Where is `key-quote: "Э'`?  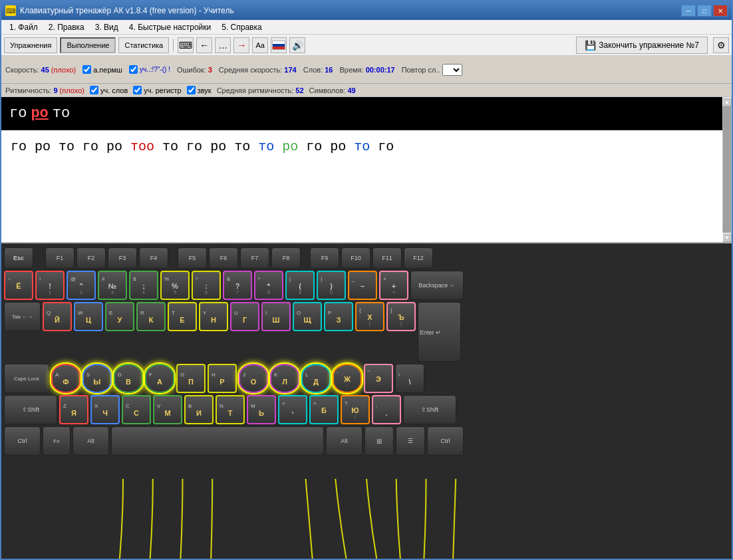 key-quote: "Э' is located at coordinates (378, 378).